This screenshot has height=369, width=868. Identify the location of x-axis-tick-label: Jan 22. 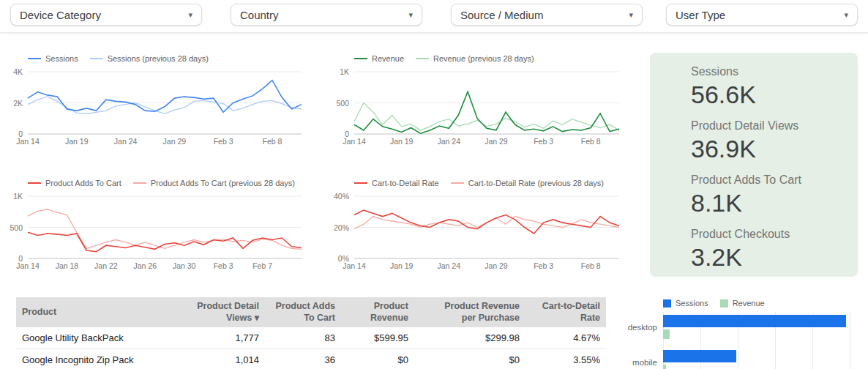
(106, 266).